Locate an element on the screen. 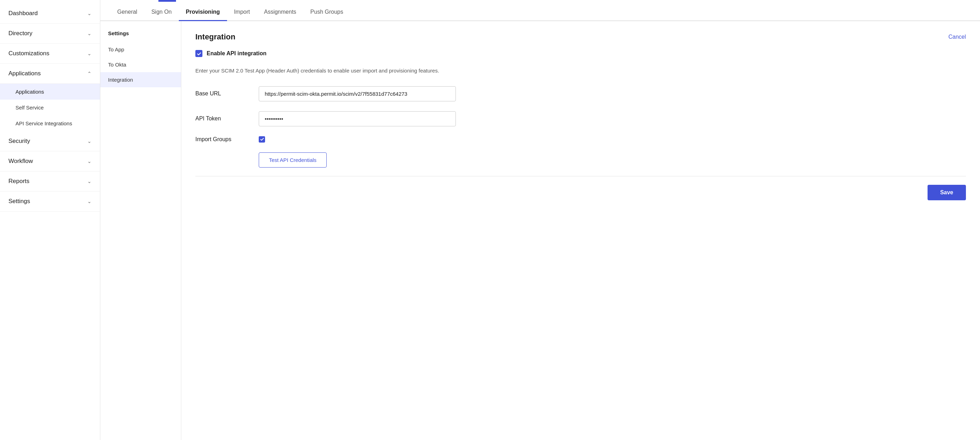 This screenshot has width=980, height=440. sidebar-sub-item-applications-label: Applications is located at coordinates (30, 92).